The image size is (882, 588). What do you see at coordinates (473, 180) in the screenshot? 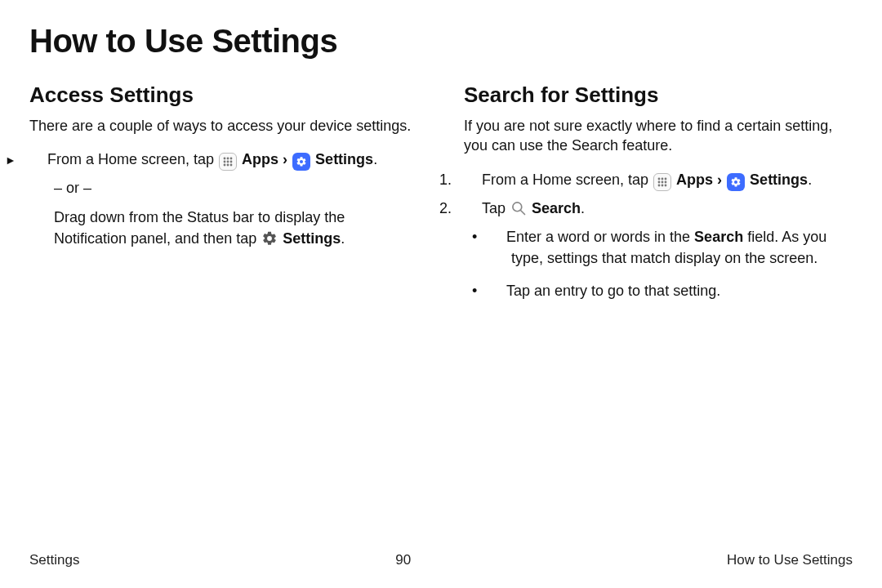
I see `step-number-1: 1.` at bounding box center [473, 180].